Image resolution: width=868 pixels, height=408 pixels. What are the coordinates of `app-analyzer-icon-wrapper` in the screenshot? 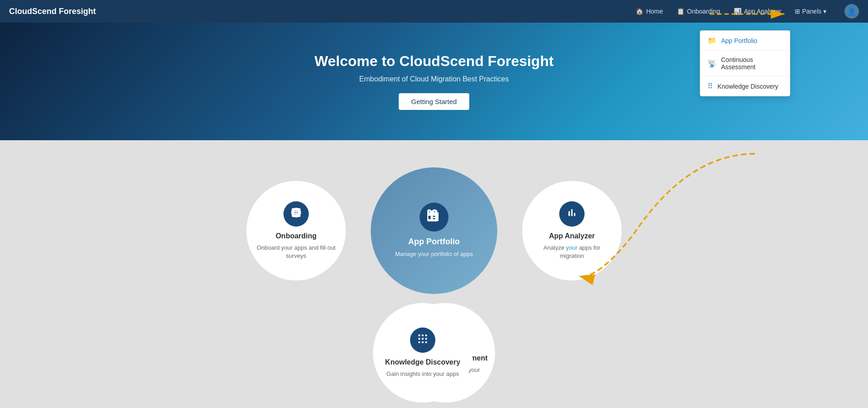 It's located at (572, 214).